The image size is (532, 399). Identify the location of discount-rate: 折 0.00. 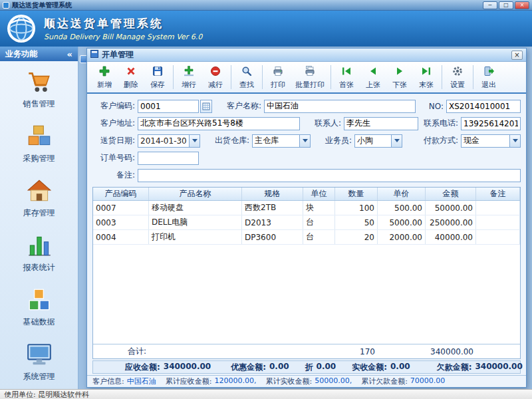
(321, 367).